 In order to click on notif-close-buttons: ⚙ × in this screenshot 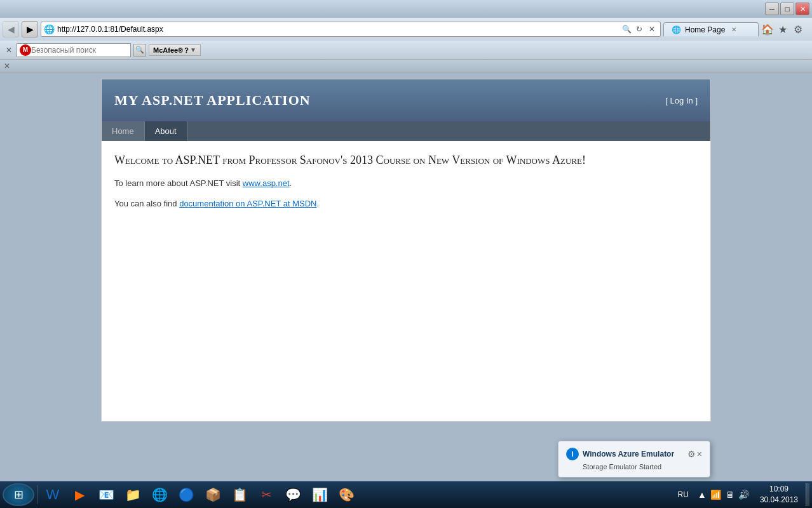, I will do `click(695, 454)`.